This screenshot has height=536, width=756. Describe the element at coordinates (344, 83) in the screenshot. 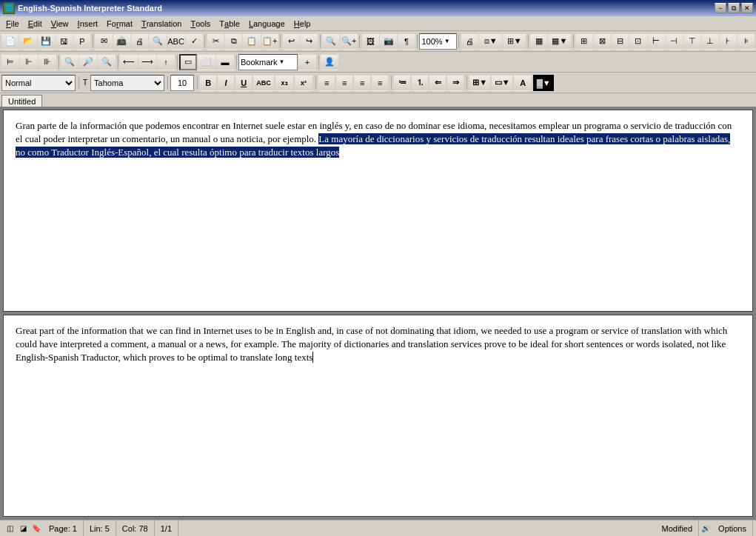

I see `align-center-button: ≡` at that location.